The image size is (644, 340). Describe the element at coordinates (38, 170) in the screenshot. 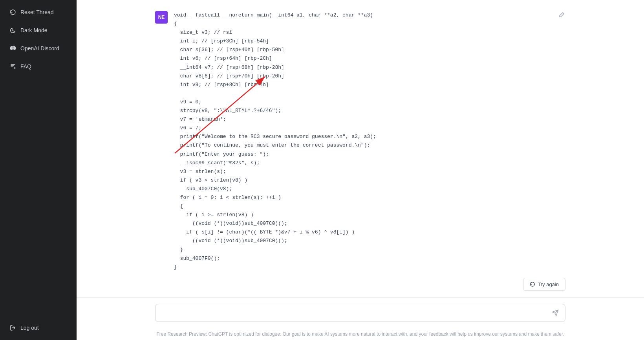

I see `sidebar: Reset Thread Dark Mode OpenAI Discord FA…` at that location.